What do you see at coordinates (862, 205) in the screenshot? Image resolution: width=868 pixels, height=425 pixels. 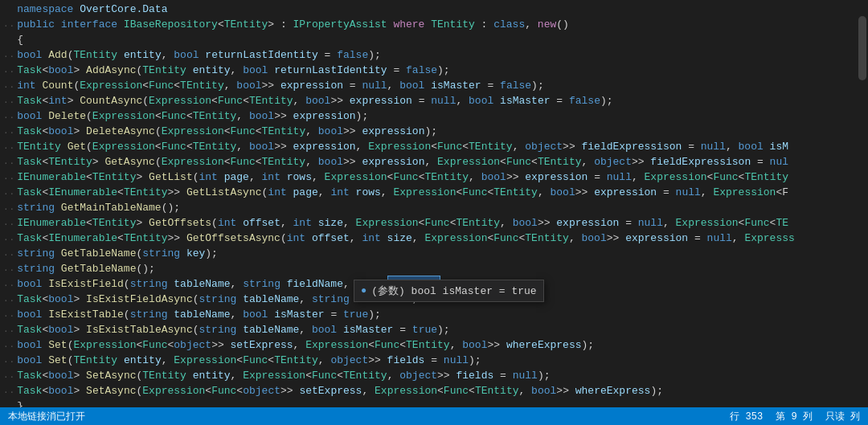 I see `scrollbar` at bounding box center [862, 205].